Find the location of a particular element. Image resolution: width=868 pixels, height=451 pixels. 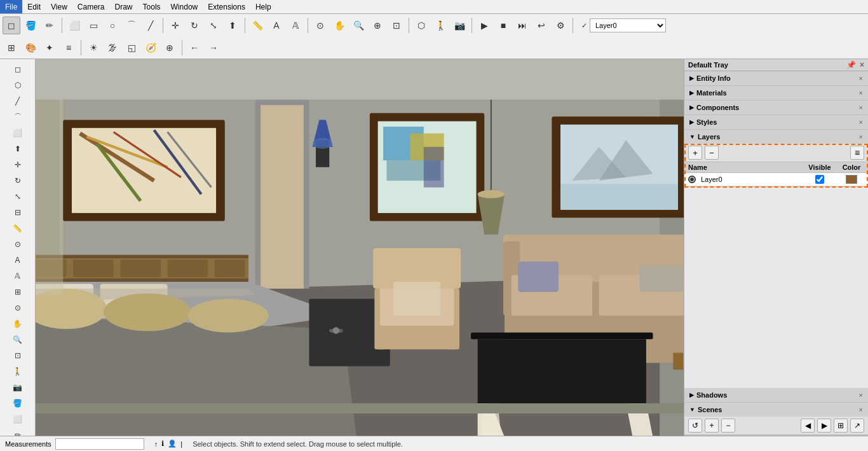

fog-btn: 🌫 is located at coordinates (112, 48).